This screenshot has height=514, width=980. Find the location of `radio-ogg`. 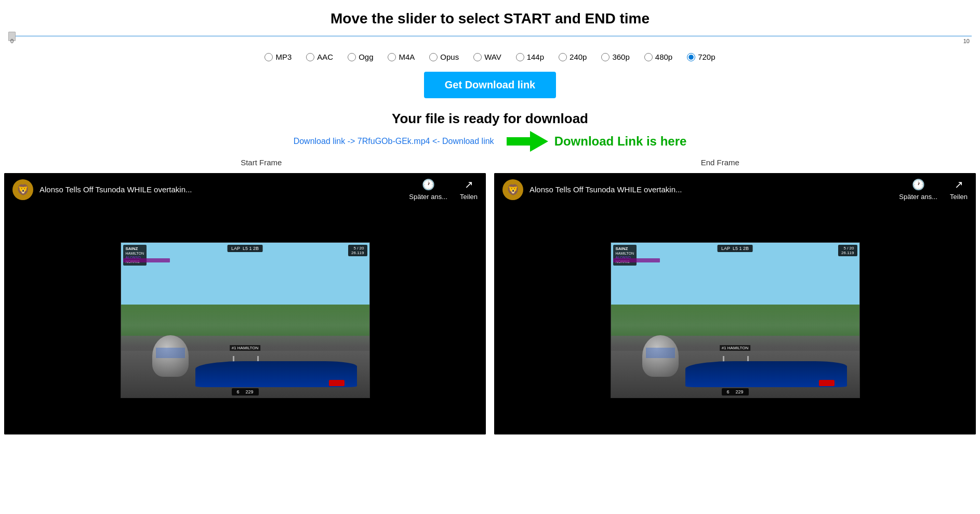

radio-ogg is located at coordinates (352, 57).